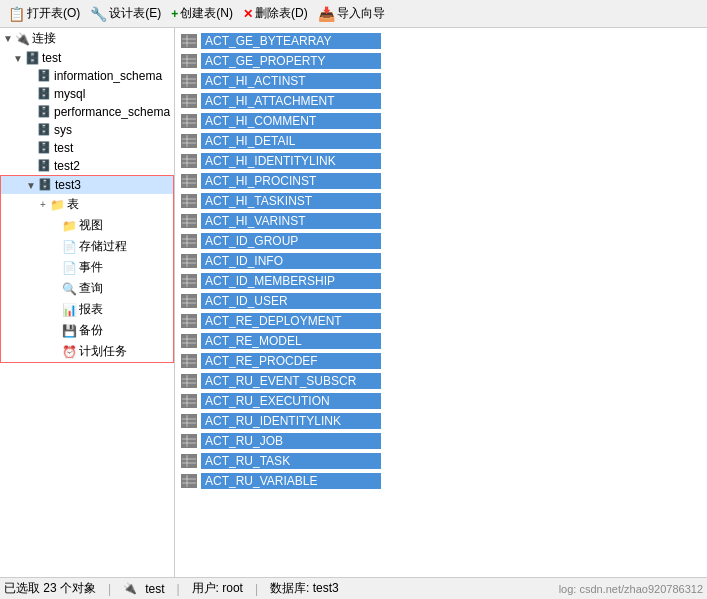 The width and height of the screenshot is (707, 599). I want to click on table-row: ACT_RU_EXECUTION, so click(441, 401).